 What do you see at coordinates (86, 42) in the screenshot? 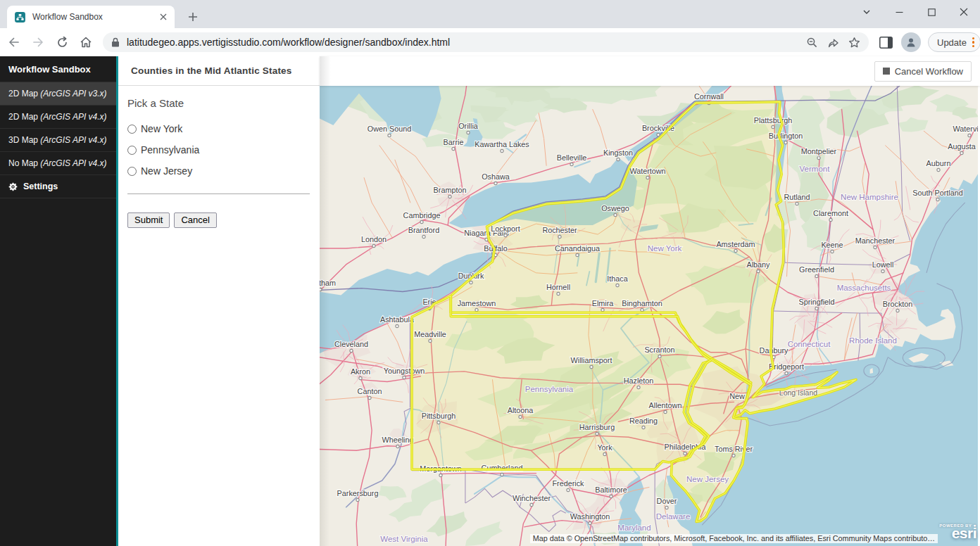
I see `home-icon` at bounding box center [86, 42].